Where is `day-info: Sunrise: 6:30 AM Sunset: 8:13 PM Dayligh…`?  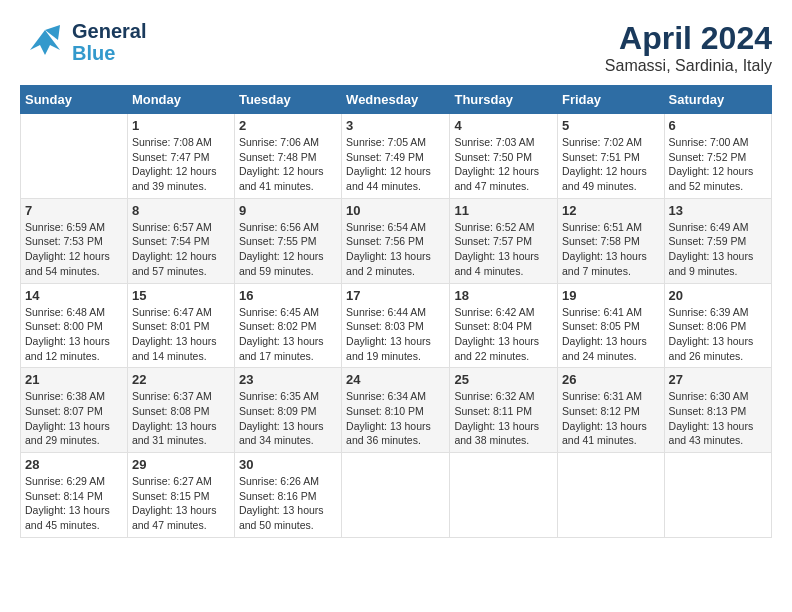 day-info: Sunrise: 6:30 AM Sunset: 8:13 PM Dayligh… is located at coordinates (718, 418).